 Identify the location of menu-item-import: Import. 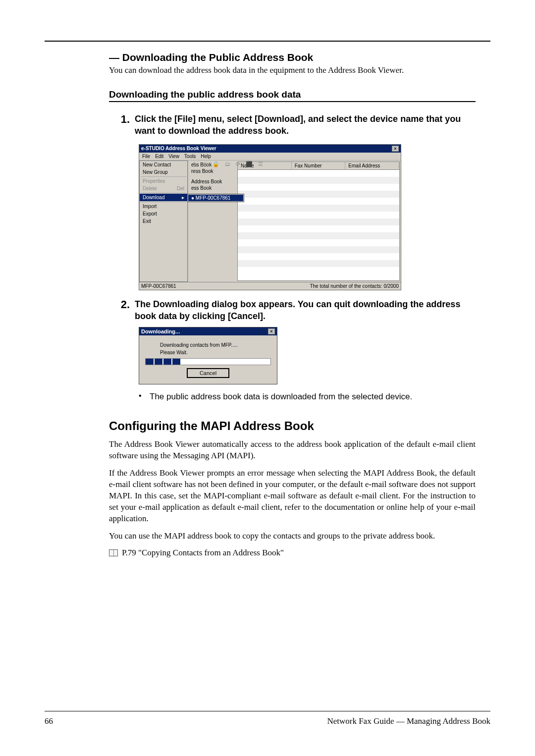
(163, 206).